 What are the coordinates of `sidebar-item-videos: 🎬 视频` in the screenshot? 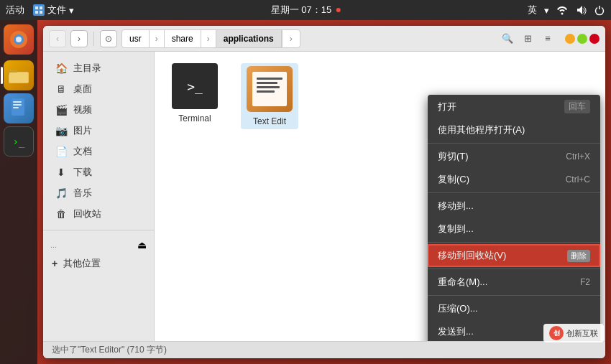 It's located at (98, 110).